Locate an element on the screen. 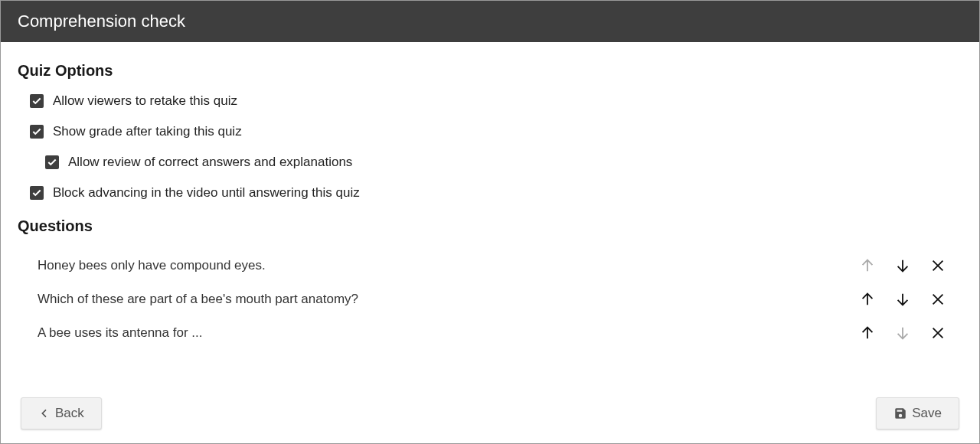  question-text: Honey bees only have compound eyes. is located at coordinates (152, 266).